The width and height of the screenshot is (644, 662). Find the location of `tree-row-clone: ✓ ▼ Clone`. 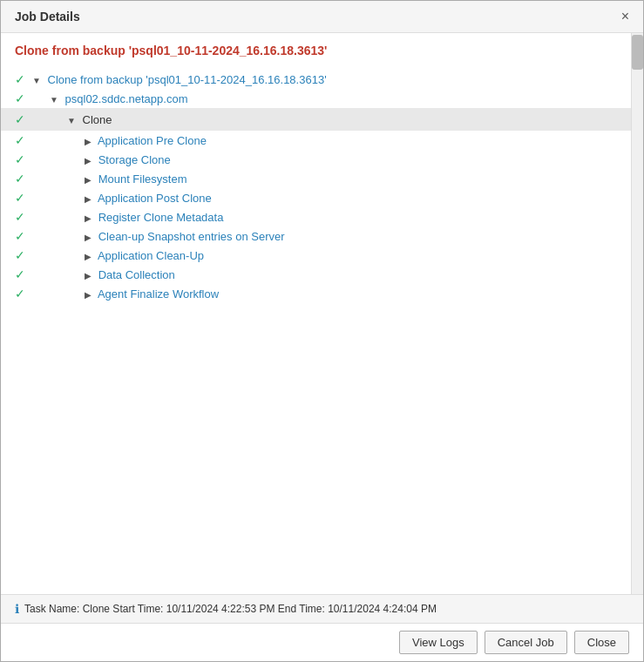

tree-row-clone: ✓ ▼ Clone is located at coordinates (315, 119).